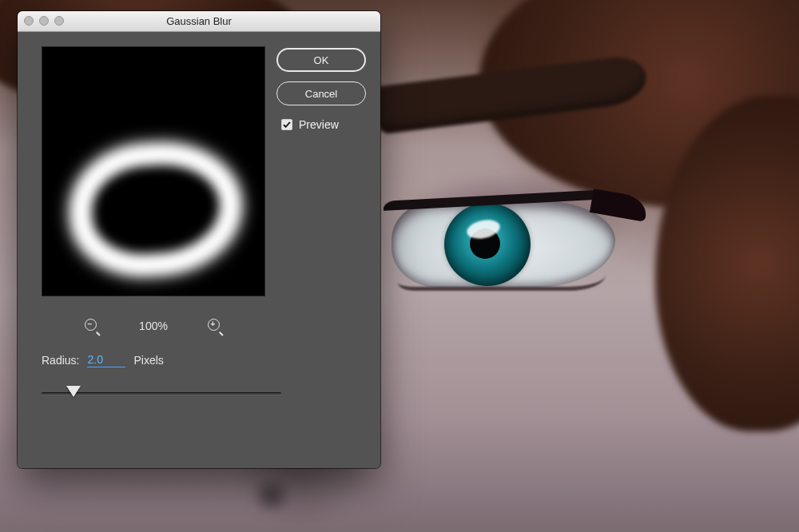 The height and width of the screenshot is (532, 799). What do you see at coordinates (321, 125) in the screenshot?
I see `preview-checkbox: Preview` at bounding box center [321, 125].